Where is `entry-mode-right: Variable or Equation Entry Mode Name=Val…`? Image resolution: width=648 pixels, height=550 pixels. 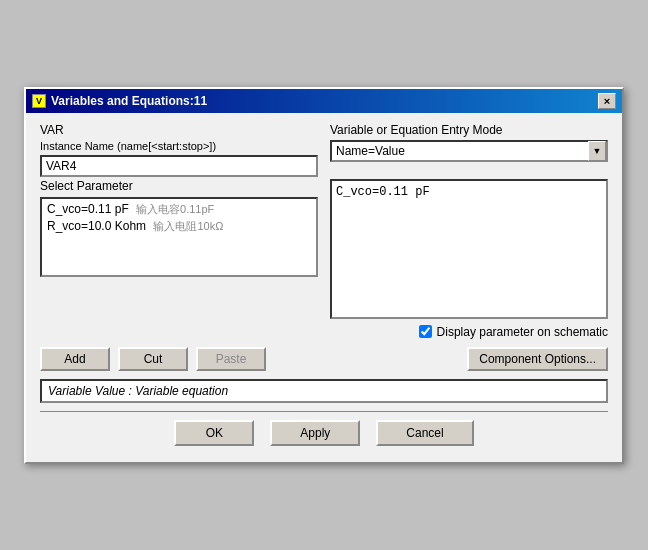
entry-mode-right: Variable or Equation Entry Mode Name=Val… is located at coordinates (469, 150).